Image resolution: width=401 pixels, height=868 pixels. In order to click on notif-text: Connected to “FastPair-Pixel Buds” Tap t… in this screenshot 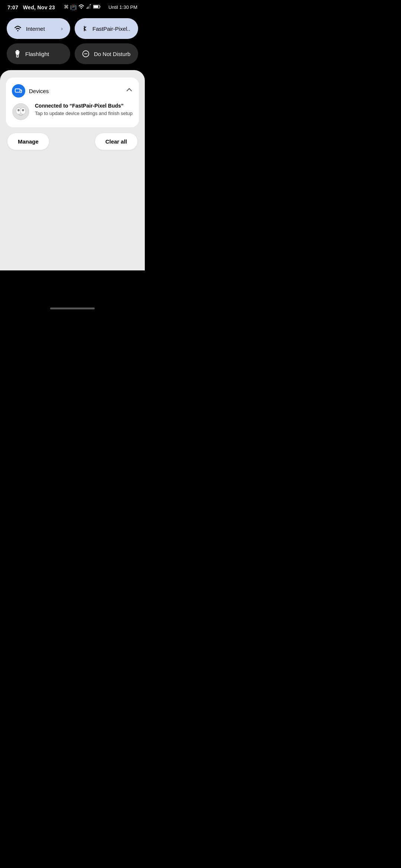, I will do `click(84, 110)`.